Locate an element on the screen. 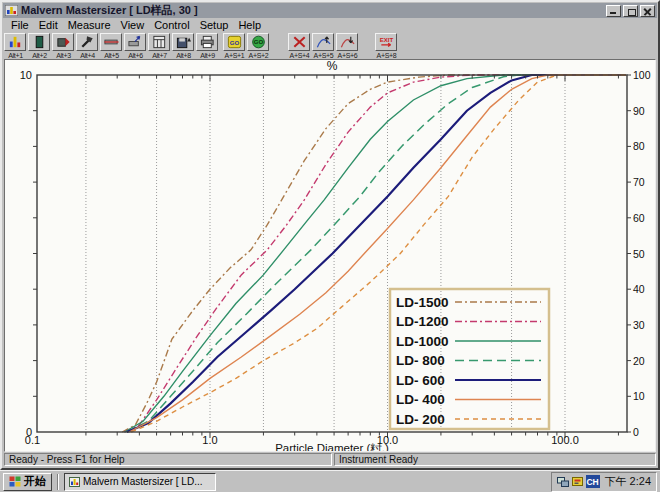  minimize-button is located at coordinates (614, 11).